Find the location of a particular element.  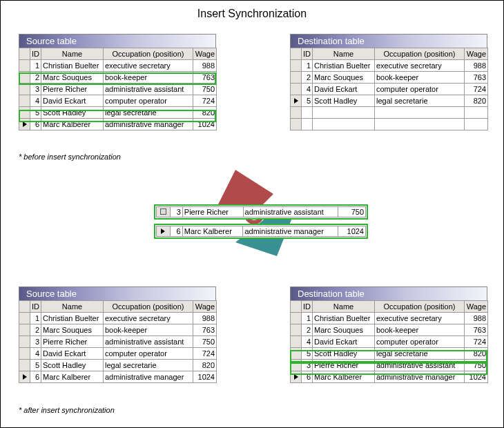

cell-name: Pierre Richer is located at coordinates (213, 213).